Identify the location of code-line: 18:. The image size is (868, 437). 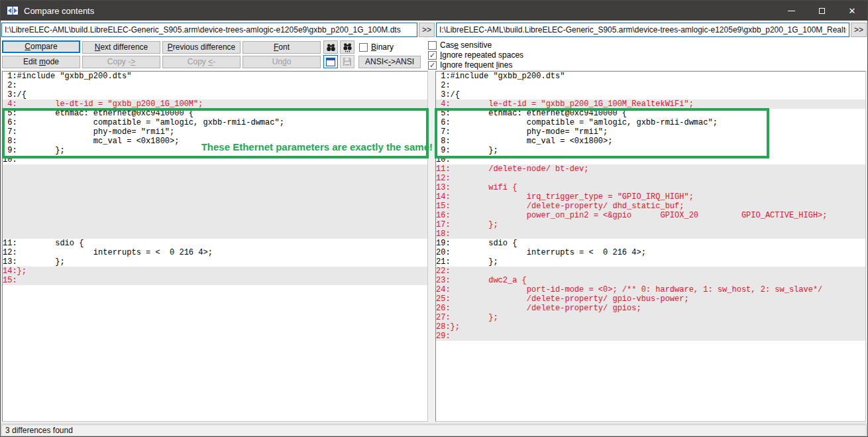
(651, 234).